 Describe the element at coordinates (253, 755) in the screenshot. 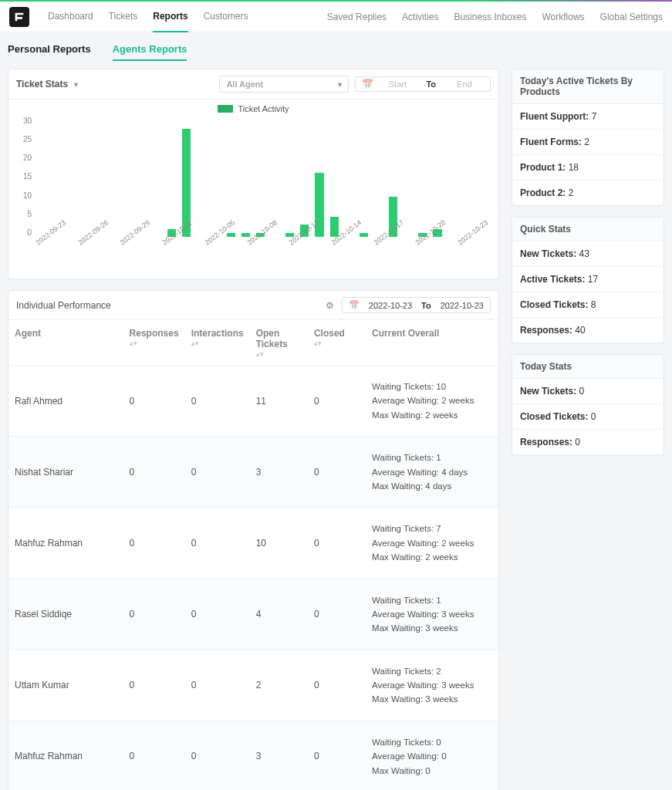

I see `table-row: Mahfuz Rahman0030Waiting Tickets: 0Avera…` at that location.